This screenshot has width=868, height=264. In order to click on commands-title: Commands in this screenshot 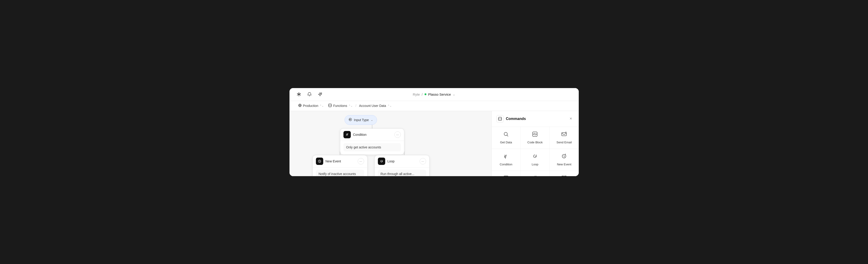, I will do `click(516, 119)`.